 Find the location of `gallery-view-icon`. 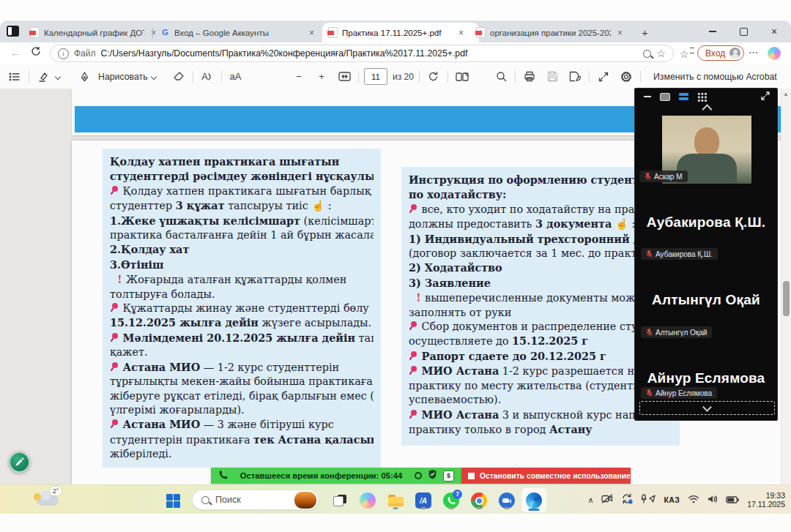

gallery-view-icon is located at coordinates (702, 97).